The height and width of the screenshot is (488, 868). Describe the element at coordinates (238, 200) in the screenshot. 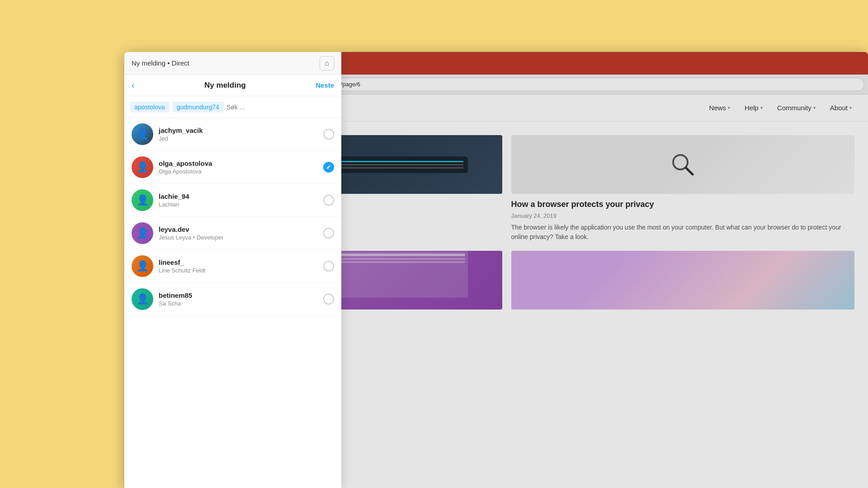

I see `user-info: lachie_94 Lachlan` at that location.